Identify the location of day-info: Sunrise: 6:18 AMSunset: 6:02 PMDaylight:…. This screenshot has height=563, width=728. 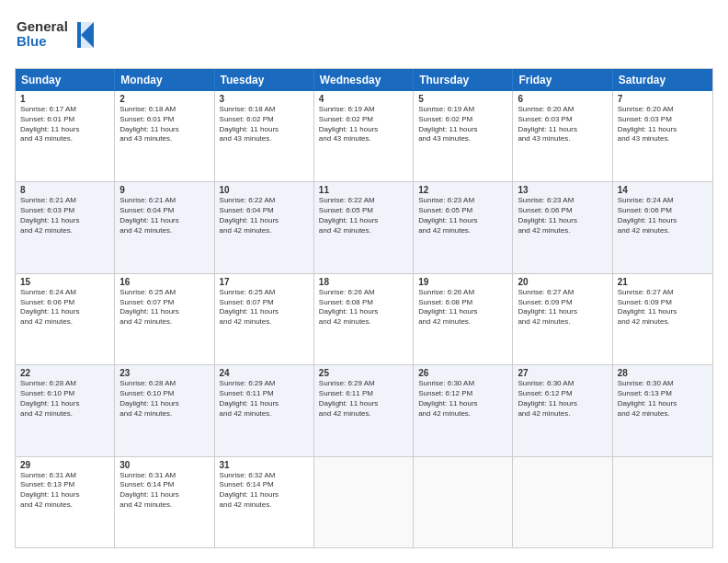
(265, 125).